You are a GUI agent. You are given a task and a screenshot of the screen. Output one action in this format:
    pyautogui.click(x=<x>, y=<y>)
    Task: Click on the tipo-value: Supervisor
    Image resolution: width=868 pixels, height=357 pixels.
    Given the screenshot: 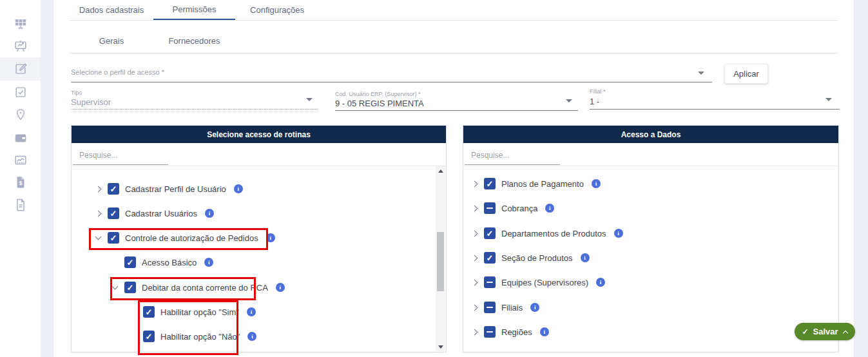 What is the action you would take?
    pyautogui.click(x=91, y=102)
    